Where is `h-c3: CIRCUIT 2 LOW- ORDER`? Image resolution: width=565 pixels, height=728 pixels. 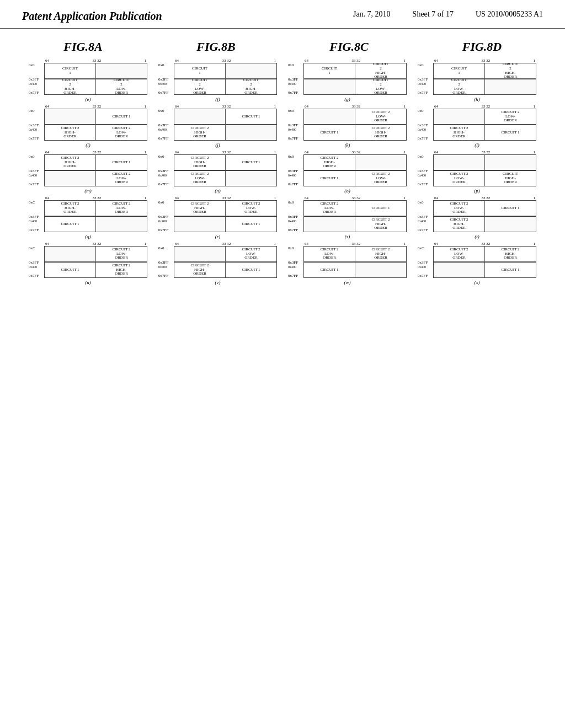
h-c3: CIRCUIT 2 LOW- ORDER is located at coordinates (459, 87).